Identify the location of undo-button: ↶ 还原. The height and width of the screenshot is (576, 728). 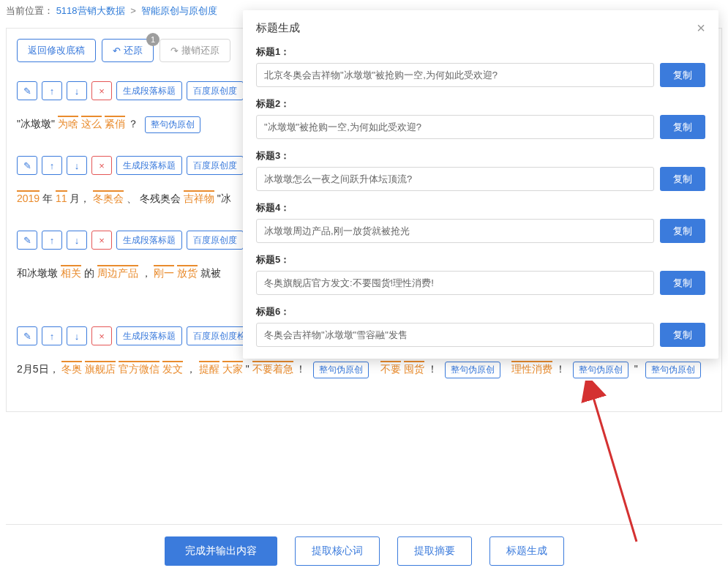
(127, 51).